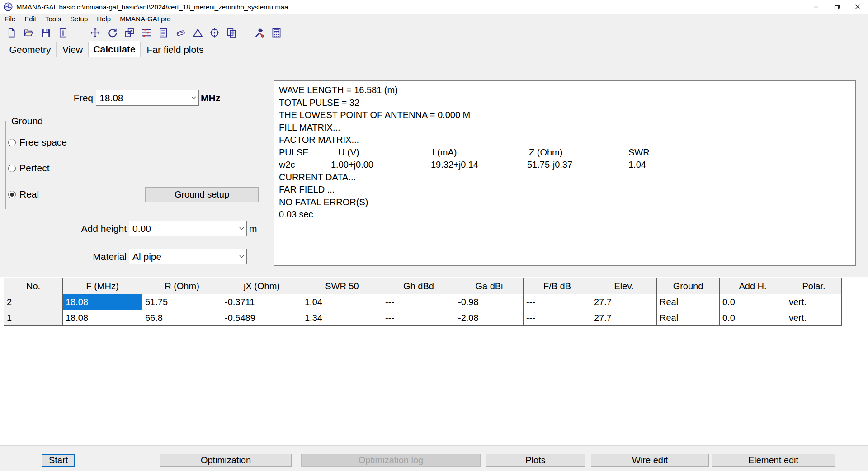 The height and width of the screenshot is (471, 868). I want to click on col-header-fb-db: F/B dB, so click(557, 287).